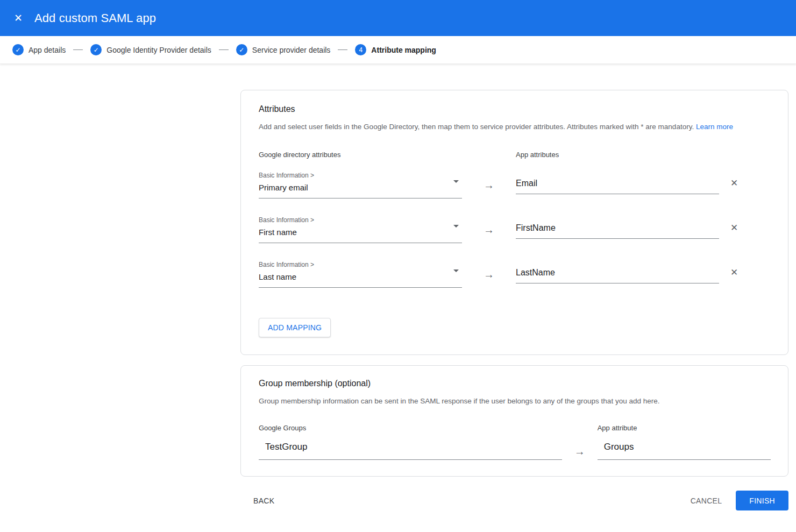 The width and height of the screenshot is (796, 532). I want to click on learn-more-link: Learn more, so click(714, 127).